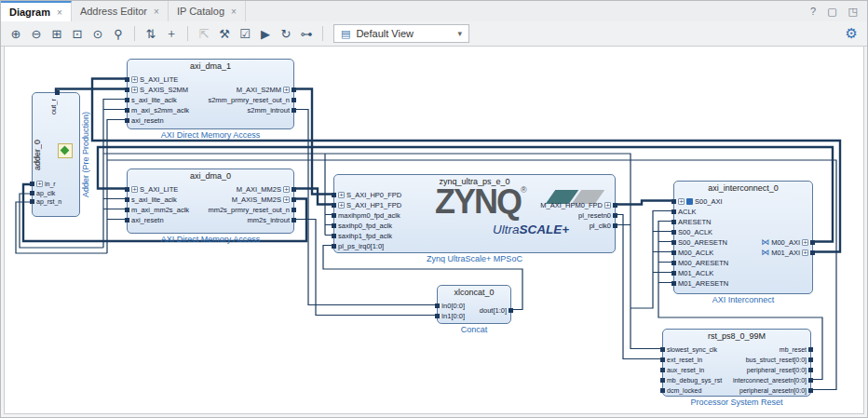 This screenshot has width=868, height=418. Describe the element at coordinates (369, 196) in the screenshot. I see `port-s-axi-hp0-fpd: +S_AXI_HP0_FPD` at that location.